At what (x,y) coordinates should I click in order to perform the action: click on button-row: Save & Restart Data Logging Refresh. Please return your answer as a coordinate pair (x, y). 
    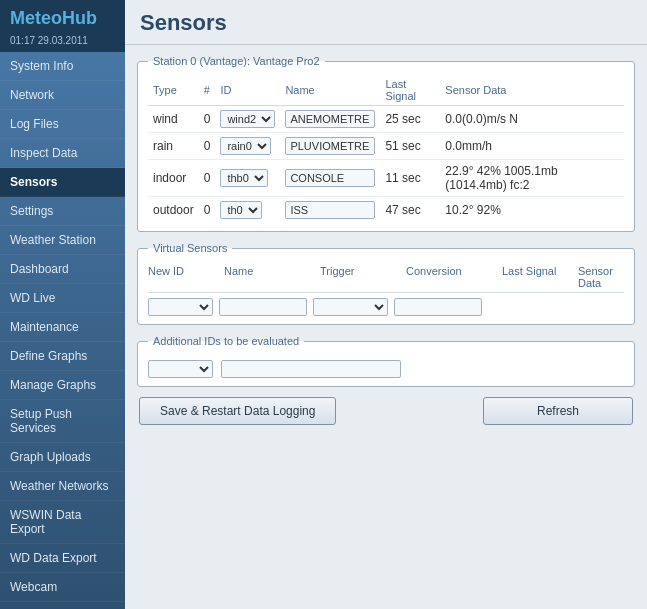
    Looking at the image, I should click on (386, 411).